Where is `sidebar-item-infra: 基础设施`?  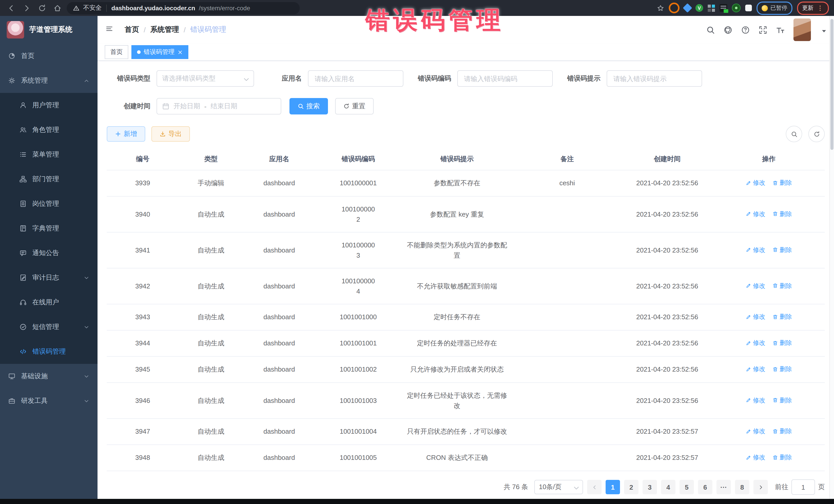 sidebar-item-infra: 基础设施 is located at coordinates (49, 376).